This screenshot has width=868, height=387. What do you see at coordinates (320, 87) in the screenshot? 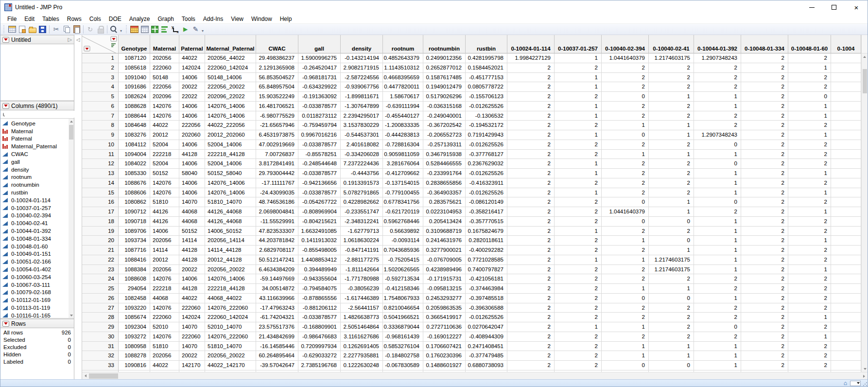
I see `cell: -0.634329922` at bounding box center [320, 87].